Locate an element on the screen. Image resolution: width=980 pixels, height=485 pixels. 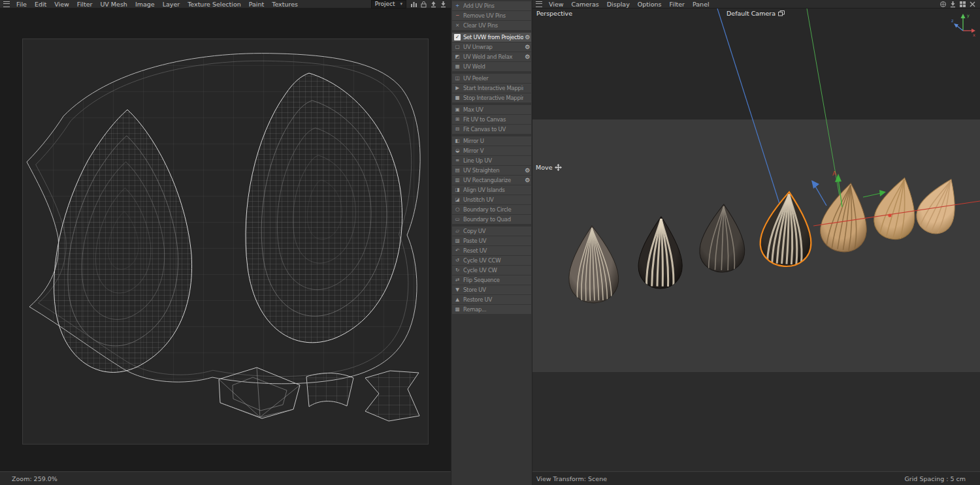
uv-command-remap: ▩Remap... is located at coordinates (491, 309).